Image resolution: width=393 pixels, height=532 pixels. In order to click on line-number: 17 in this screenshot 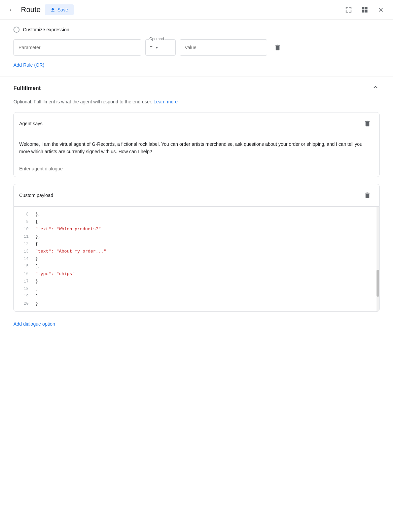, I will do `click(24, 281)`.